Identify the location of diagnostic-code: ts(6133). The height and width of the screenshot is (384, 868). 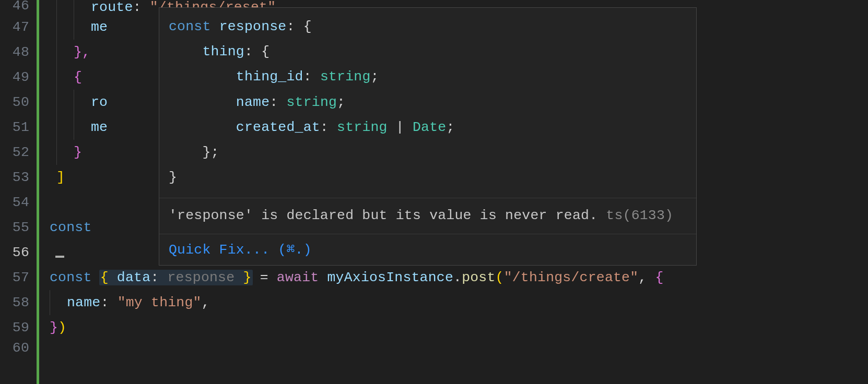
(639, 215).